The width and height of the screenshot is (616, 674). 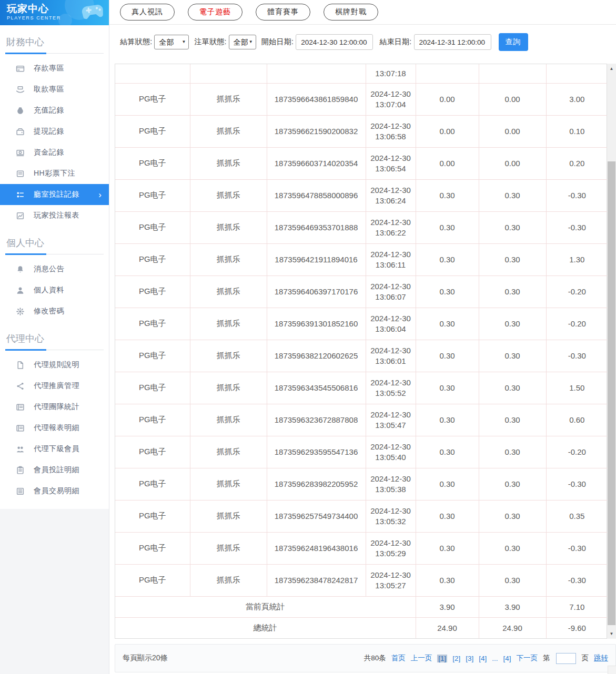 I want to click on sidebar-item-player-bet-report: 玩家投注報表, so click(x=55, y=216).